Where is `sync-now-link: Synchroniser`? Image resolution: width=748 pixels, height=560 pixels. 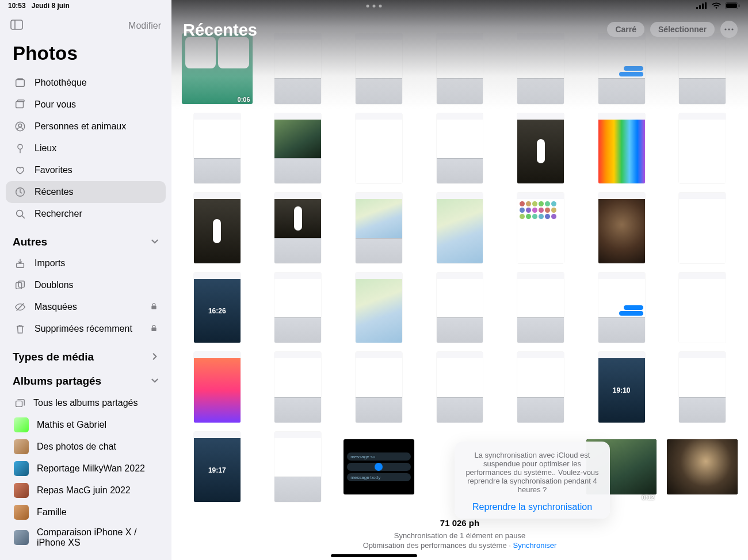 sync-now-link: Synchroniser is located at coordinates (535, 545).